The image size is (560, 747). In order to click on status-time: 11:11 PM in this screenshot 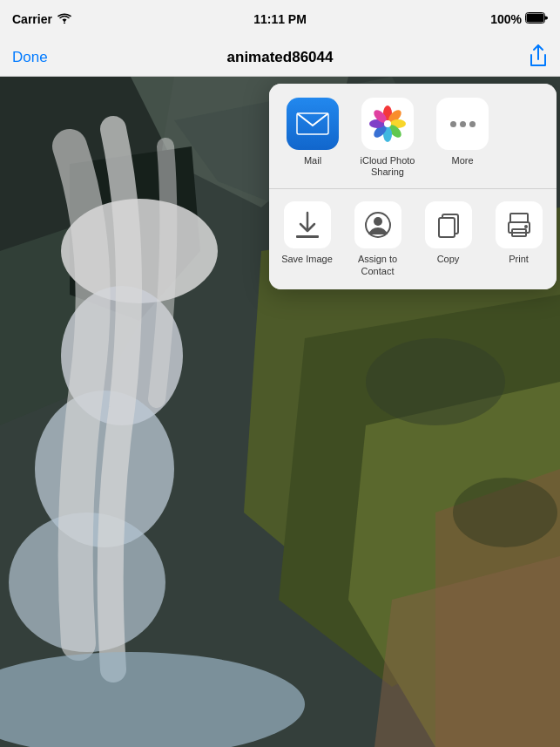, I will do `click(280, 19)`.